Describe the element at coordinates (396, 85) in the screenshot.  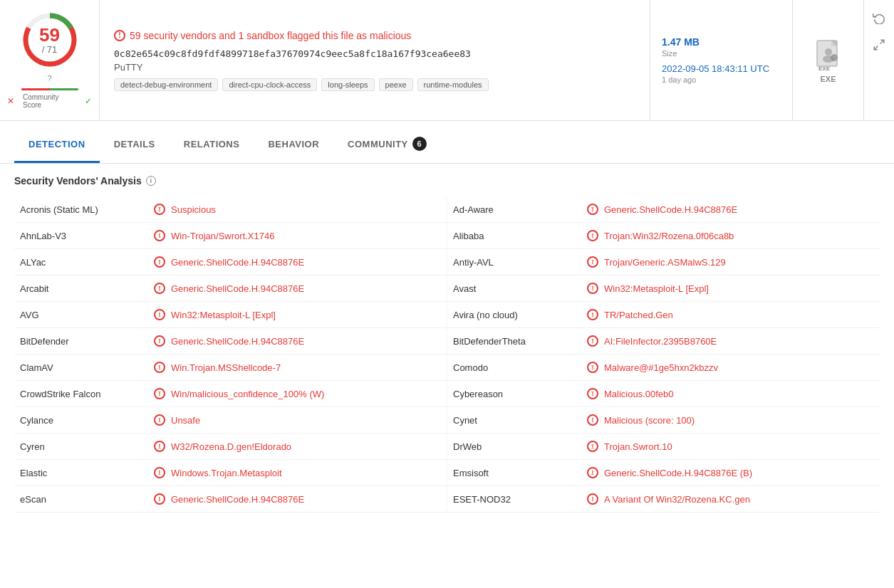
I see `tag: peexe` at that location.